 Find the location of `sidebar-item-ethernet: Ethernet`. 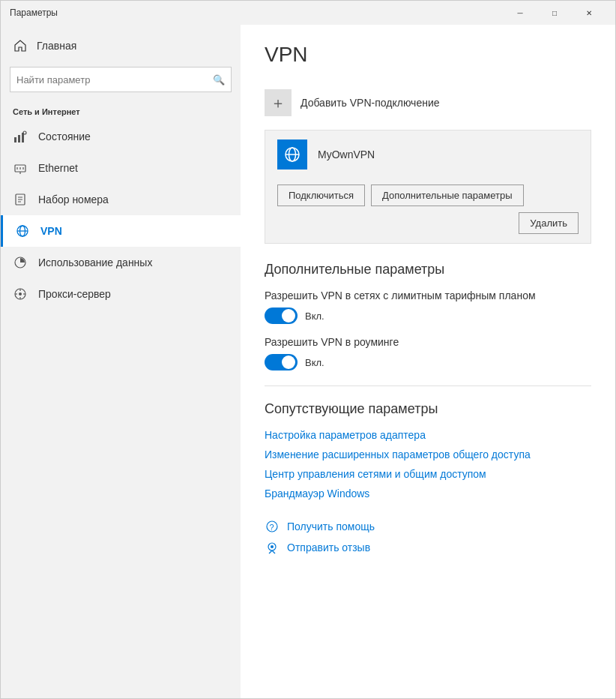

sidebar-item-ethernet: Ethernet is located at coordinates (121, 168).